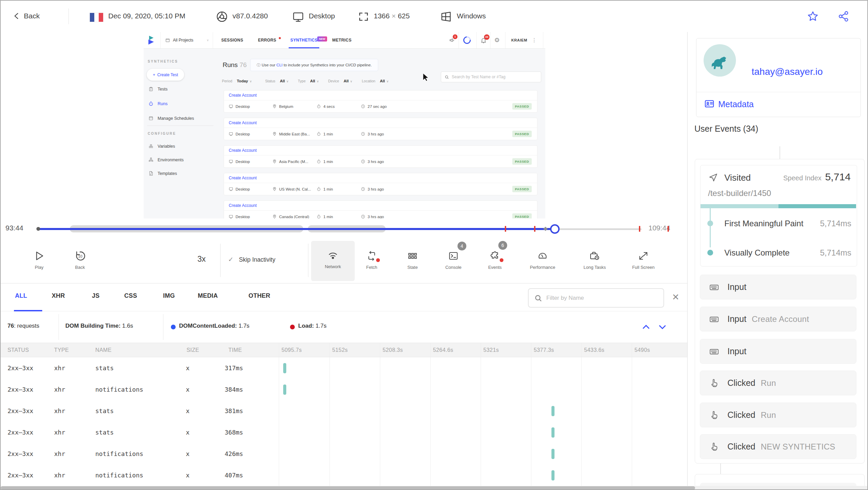 The height and width of the screenshot is (490, 868). What do you see at coordinates (453, 261) in the screenshot?
I see `panel-button-console: Console` at bounding box center [453, 261].